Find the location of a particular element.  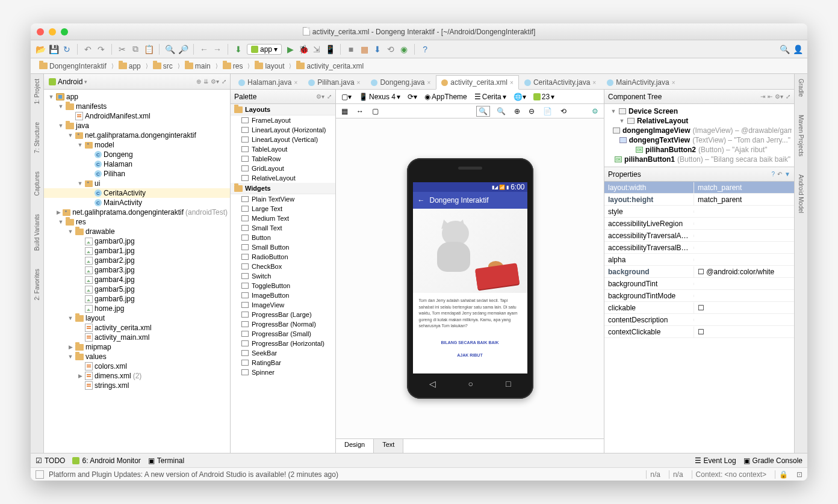

palette-item: LinearLayout (Vertical) is located at coordinates (283, 140).